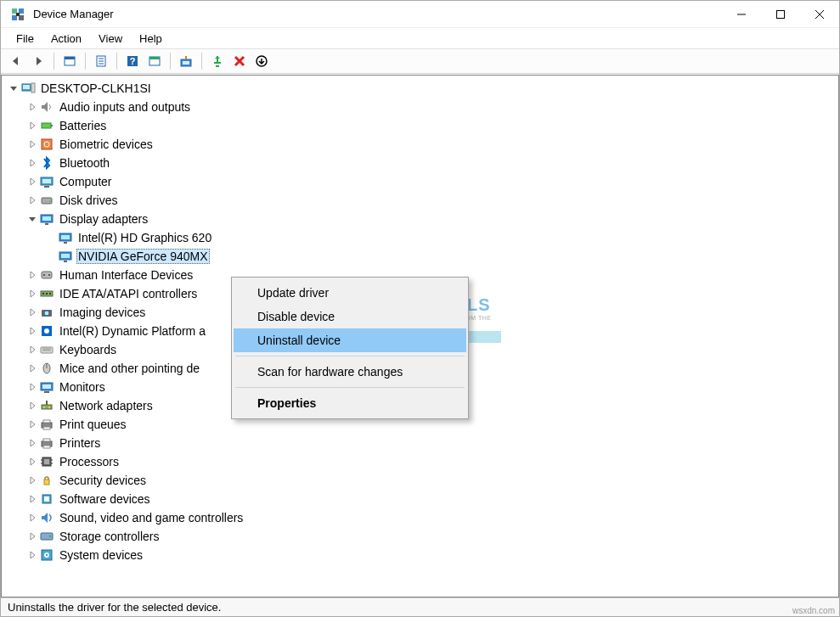  Describe the element at coordinates (350, 403) in the screenshot. I see `context-menu-item: Properties` at that location.